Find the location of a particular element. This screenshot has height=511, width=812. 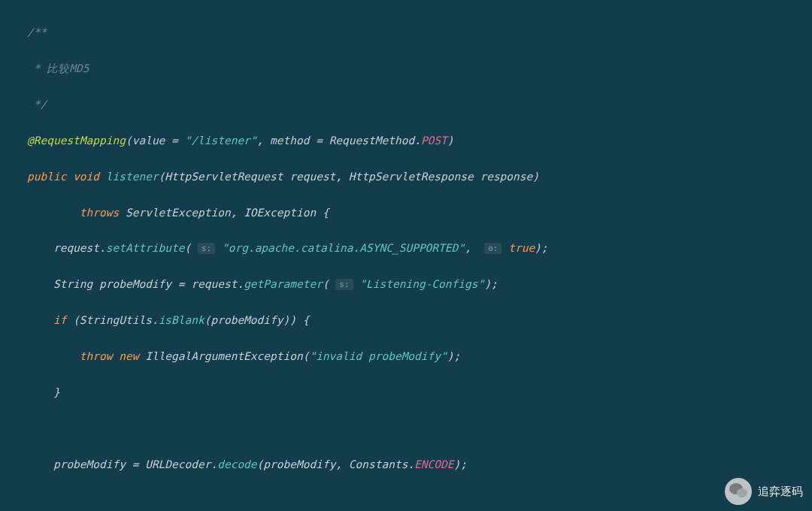

attr-key: value is located at coordinates (149, 141).